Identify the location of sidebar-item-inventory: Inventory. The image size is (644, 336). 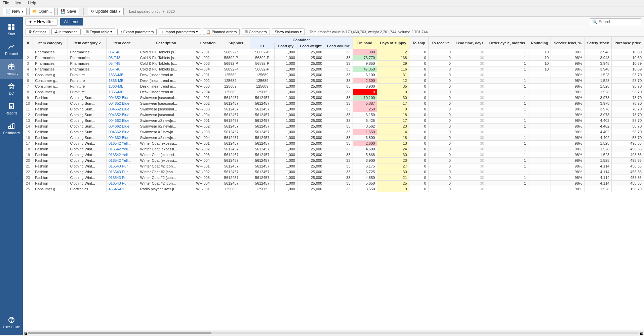
(11, 69).